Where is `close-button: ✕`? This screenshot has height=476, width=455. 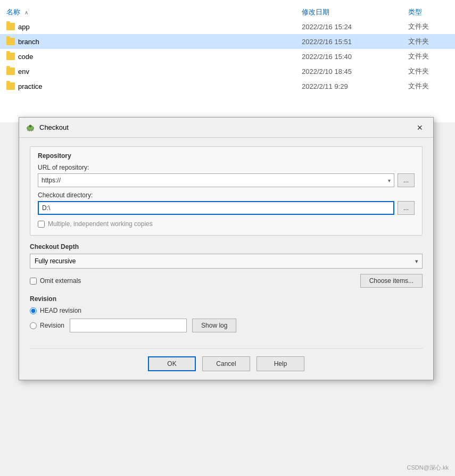 close-button: ✕ is located at coordinates (420, 128).